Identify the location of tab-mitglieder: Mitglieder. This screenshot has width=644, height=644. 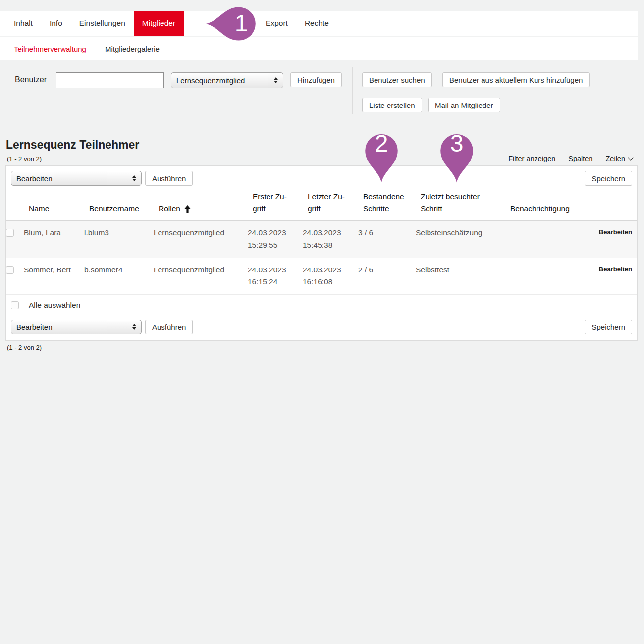
(159, 23).